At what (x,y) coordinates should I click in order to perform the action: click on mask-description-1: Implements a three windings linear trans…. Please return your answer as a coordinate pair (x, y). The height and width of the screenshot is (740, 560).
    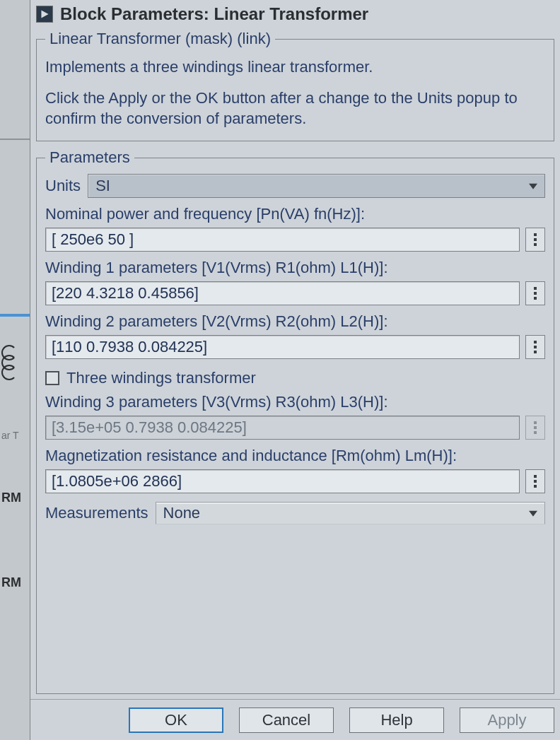
    Looking at the image, I should click on (296, 67).